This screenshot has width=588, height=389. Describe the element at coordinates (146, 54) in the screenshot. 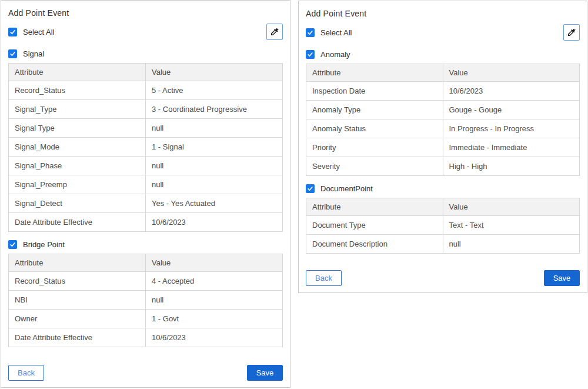

I see `layer-checkbox-row: Signal` at that location.